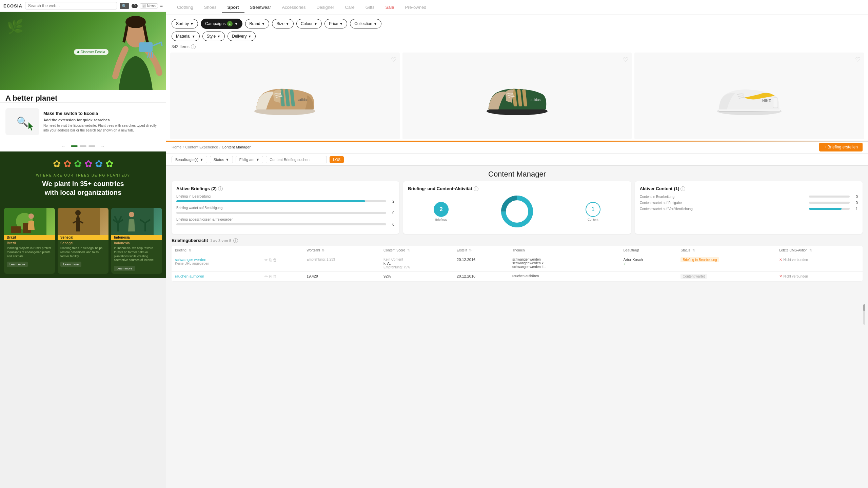 Image resolution: width=868 pixels, height=488 pixels. I want to click on row1-edit-icon: ✏, so click(266, 260).